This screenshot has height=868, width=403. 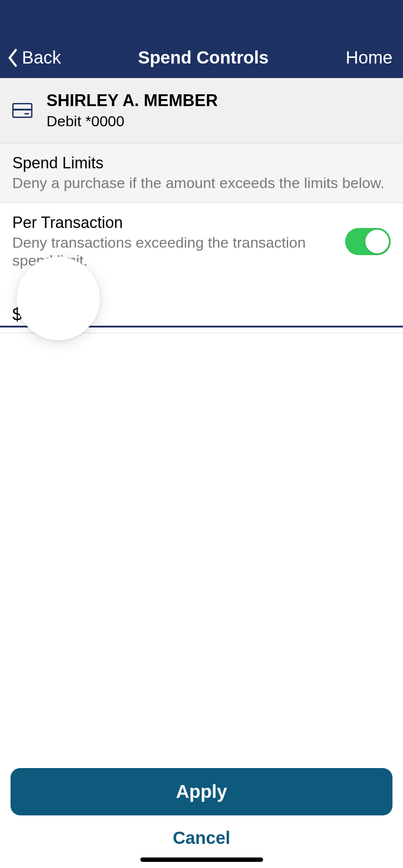 I want to click on per-transaction-title: Per Transaction, so click(x=166, y=223).